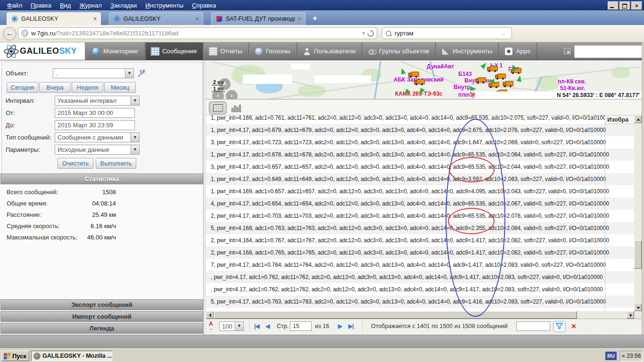 The height and width of the screenshot is (362, 644). What do you see at coordinates (420, 191) in the screenshot?
I see `table-row: 1, pwr_int=4.169, adc1=0.657, adc11=657,…` at bounding box center [420, 191].